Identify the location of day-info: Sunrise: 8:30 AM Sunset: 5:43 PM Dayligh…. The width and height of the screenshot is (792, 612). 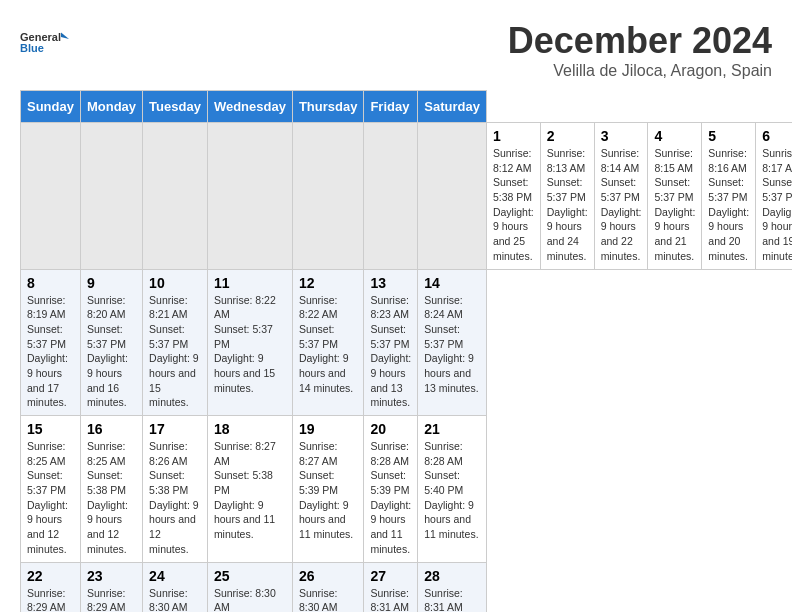
(328, 600).